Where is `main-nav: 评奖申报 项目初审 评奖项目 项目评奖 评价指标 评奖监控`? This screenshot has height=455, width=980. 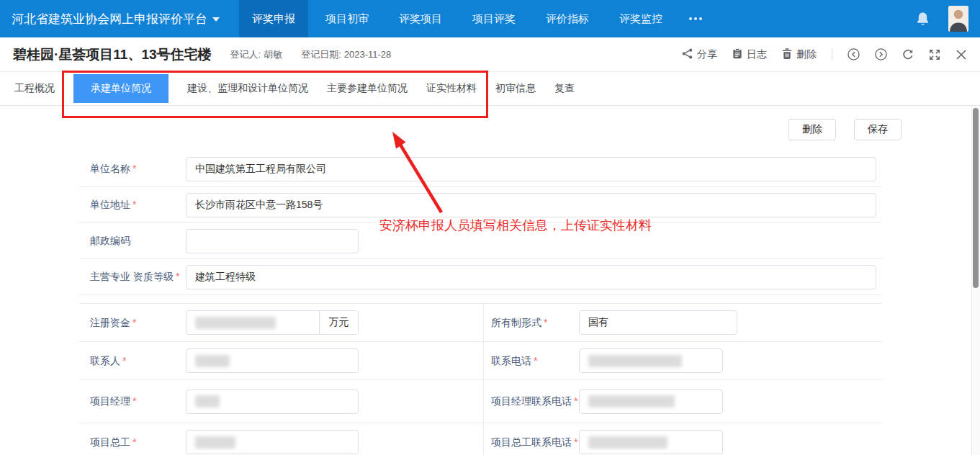 main-nav: 评奖申报 项目初审 评奖项目 项目评奖 评价指标 评奖监控 is located at coordinates (475, 19).